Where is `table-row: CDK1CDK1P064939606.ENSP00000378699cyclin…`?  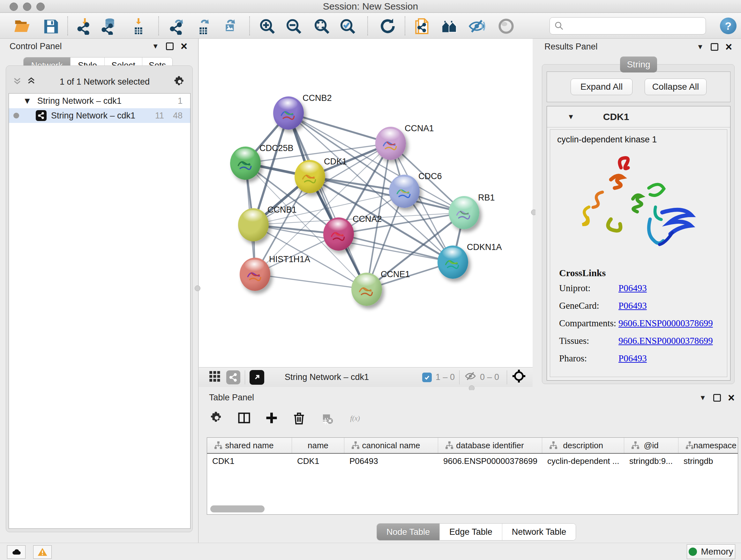 table-row: CDK1CDK1P064939606.ENSP00000378699cyclin… is located at coordinates (472, 461).